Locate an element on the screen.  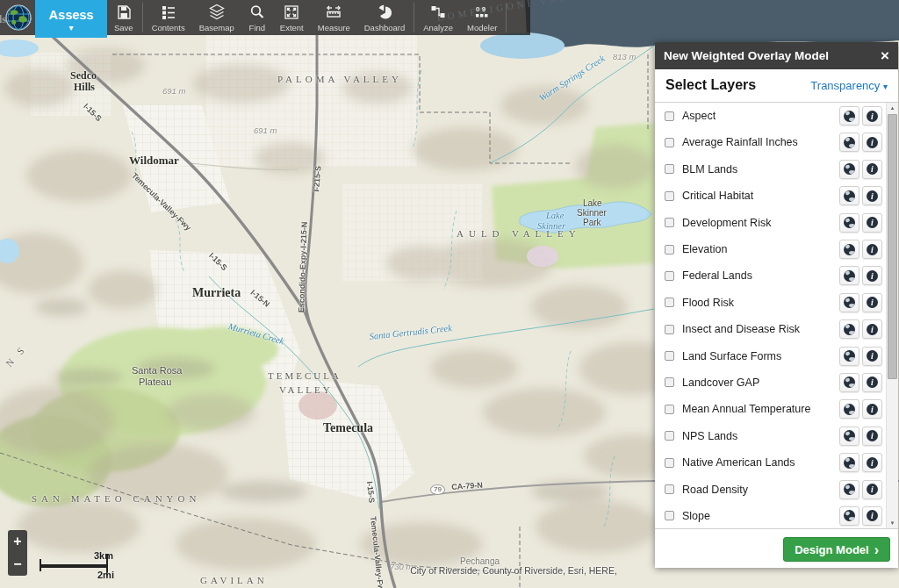
zoom-out-button: − is located at coordinates (18, 564).